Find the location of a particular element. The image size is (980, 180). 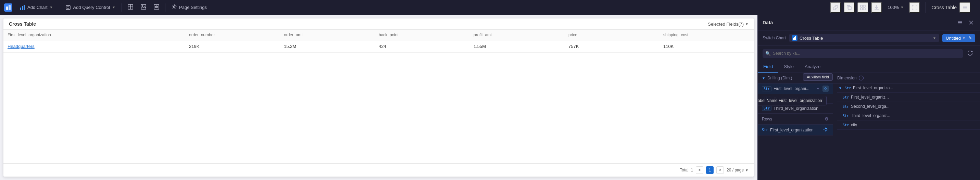

dim-name-1: First_level_organiz... is located at coordinates (870, 97).